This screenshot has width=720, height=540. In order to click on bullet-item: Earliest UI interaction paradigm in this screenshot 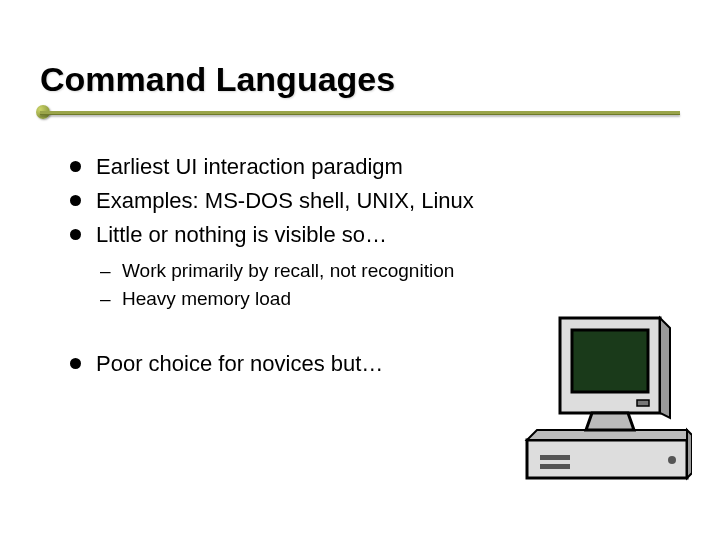, I will do `click(375, 167)`.